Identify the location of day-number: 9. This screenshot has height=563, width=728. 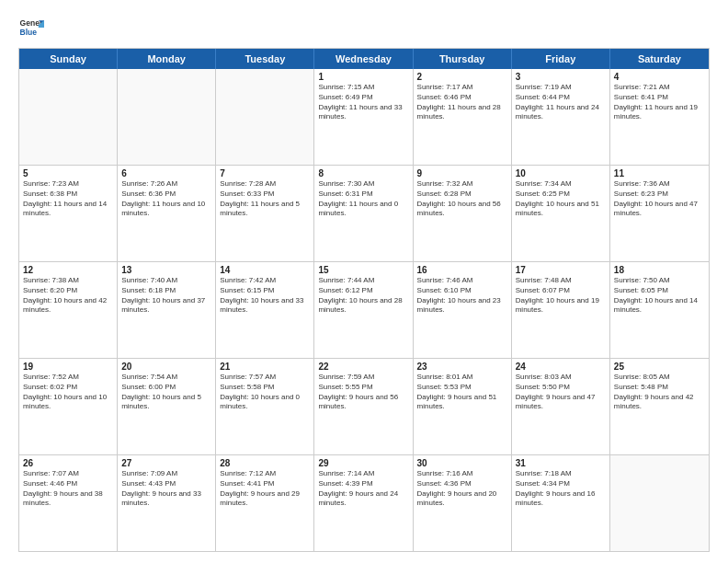
(462, 173).